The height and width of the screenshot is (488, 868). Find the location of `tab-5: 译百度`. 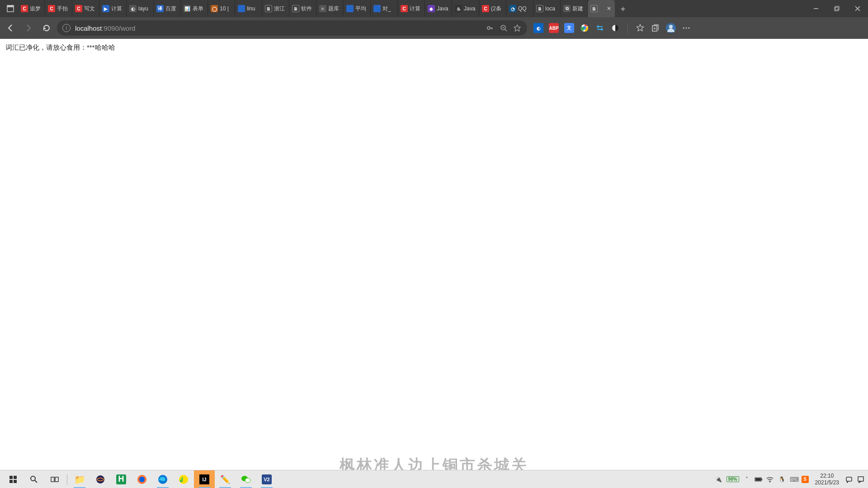

tab-5: 译百度 is located at coordinates (167, 9).